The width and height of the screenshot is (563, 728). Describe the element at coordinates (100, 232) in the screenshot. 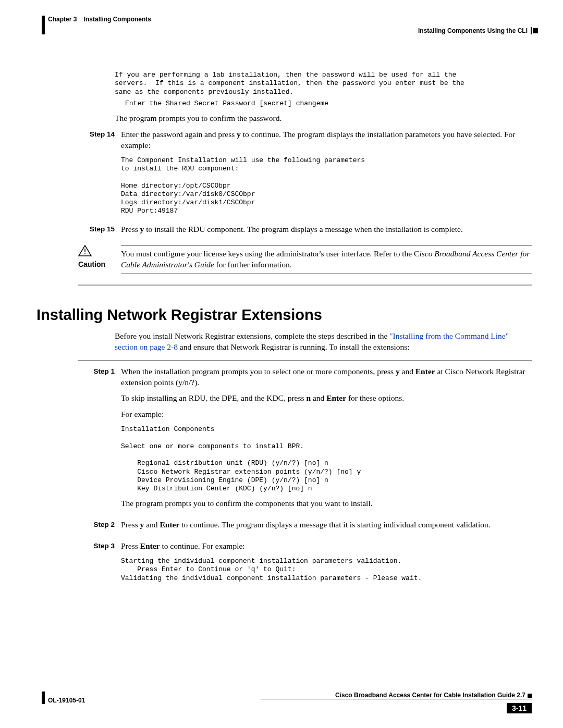

I see `step-15-label: Step 15` at that location.